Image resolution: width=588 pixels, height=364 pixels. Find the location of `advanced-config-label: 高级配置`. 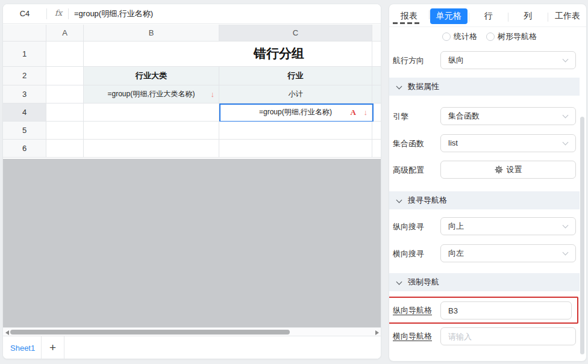

advanced-config-label: 高级配置 is located at coordinates (408, 170).